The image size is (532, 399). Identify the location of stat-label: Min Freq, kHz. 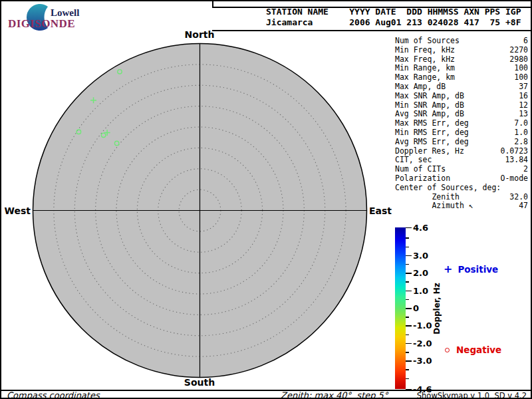
(425, 51).